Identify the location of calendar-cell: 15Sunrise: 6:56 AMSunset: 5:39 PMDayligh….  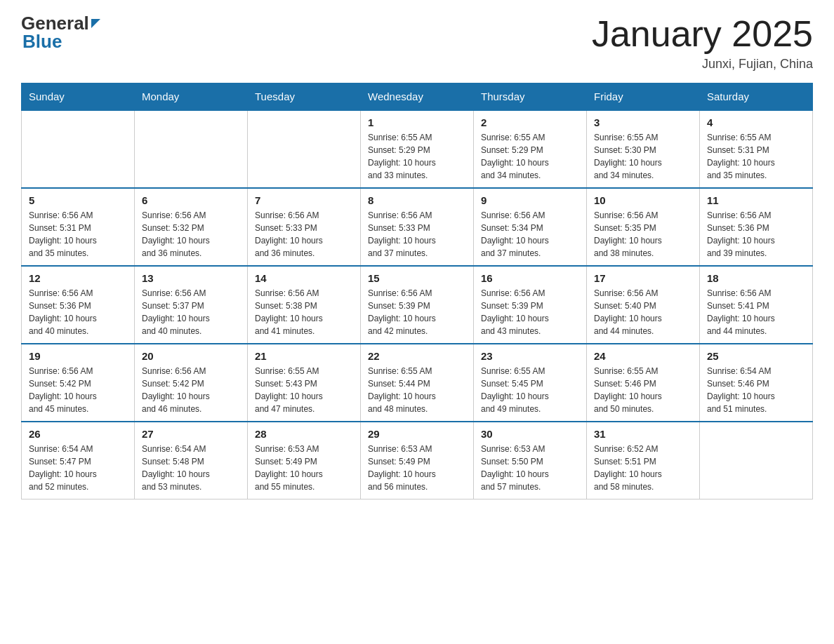
(417, 304).